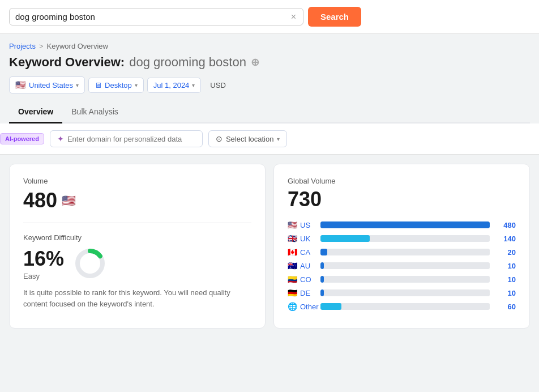  What do you see at coordinates (302, 293) in the screenshot?
I see `bar-country: 🇩🇪 DE` at bounding box center [302, 293].